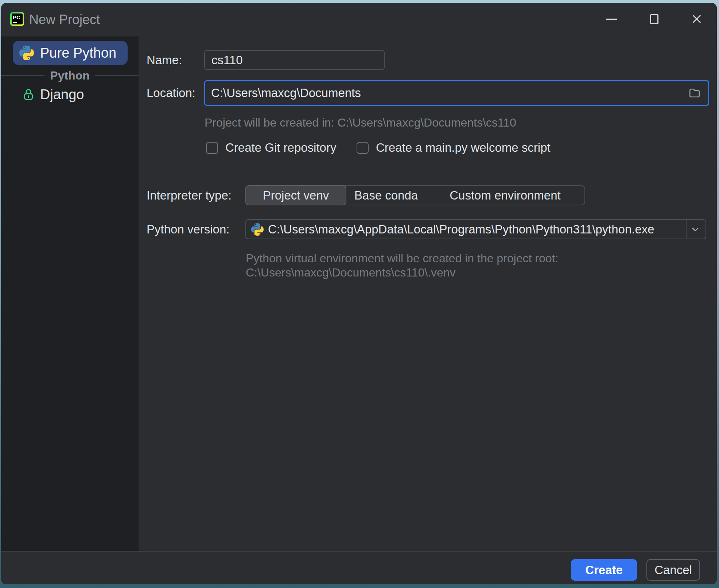  Describe the element at coordinates (362, 148) in the screenshot. I see `create-main-py-checkbox` at that location.